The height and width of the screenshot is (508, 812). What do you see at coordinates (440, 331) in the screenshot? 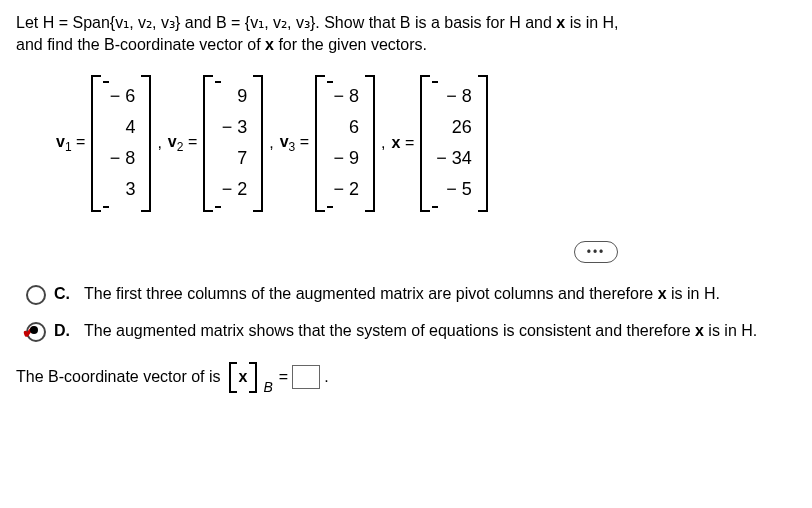
I see `option-text: The augmented matrix shows that the syst…` at bounding box center [440, 331].